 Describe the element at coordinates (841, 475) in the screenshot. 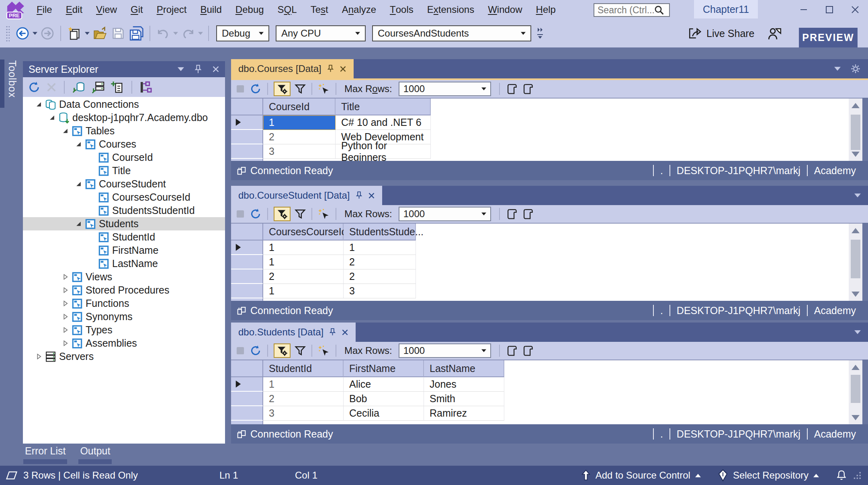

I see `notifications-bell-button` at that location.